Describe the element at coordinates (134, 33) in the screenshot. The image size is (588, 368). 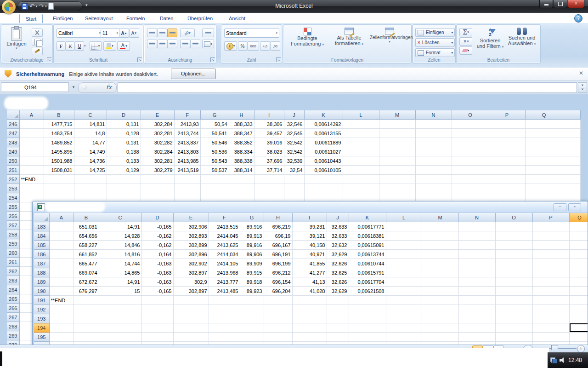
I see `shrink-font-button: A▼` at that location.